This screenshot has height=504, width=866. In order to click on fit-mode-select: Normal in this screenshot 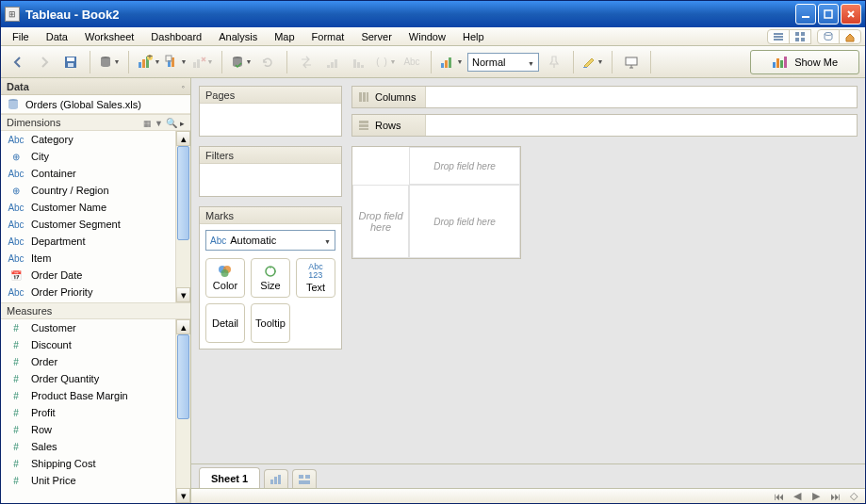, I will do `click(503, 62)`.